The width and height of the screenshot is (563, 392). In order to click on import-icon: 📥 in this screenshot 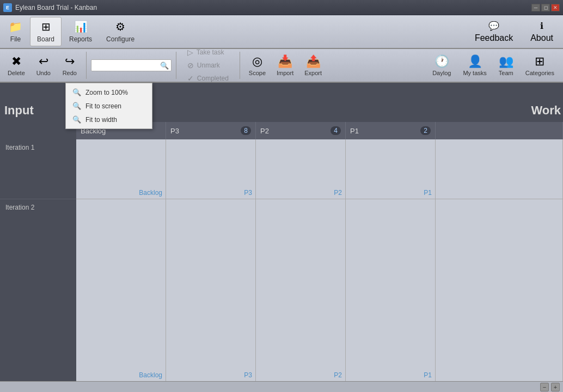, I will do `click(285, 62)`.